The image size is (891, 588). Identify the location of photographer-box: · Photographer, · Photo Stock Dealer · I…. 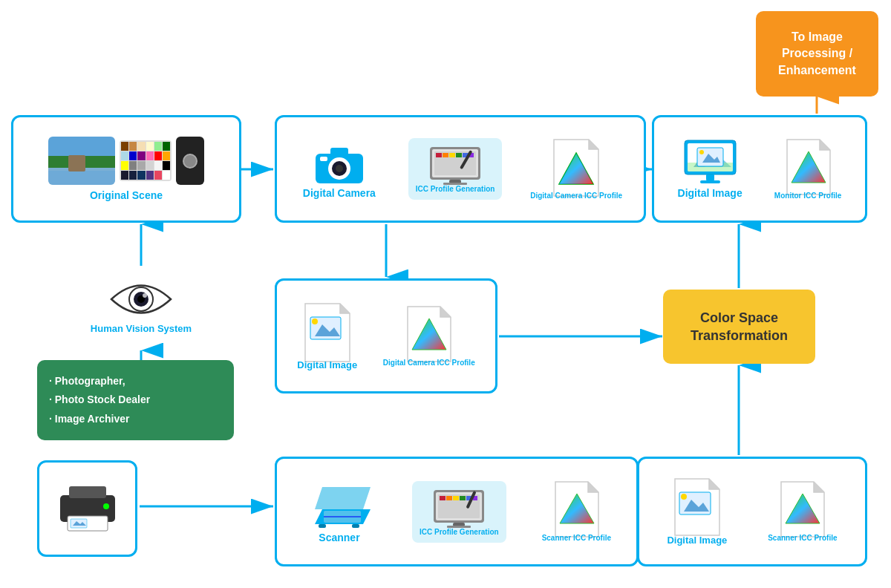
(135, 400).